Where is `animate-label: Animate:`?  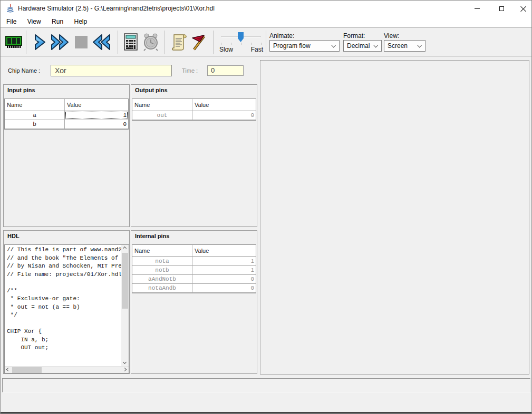
animate-label: Animate: is located at coordinates (282, 36).